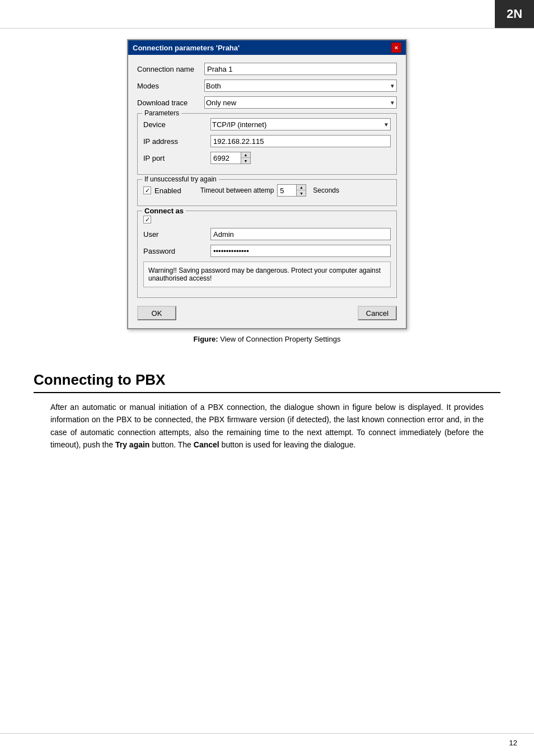 Image resolution: width=534 pixels, height=756 pixels. Describe the element at coordinates (267, 220) in the screenshot. I see `connect-as-checkbox-row: ✓ Connect as` at that location.